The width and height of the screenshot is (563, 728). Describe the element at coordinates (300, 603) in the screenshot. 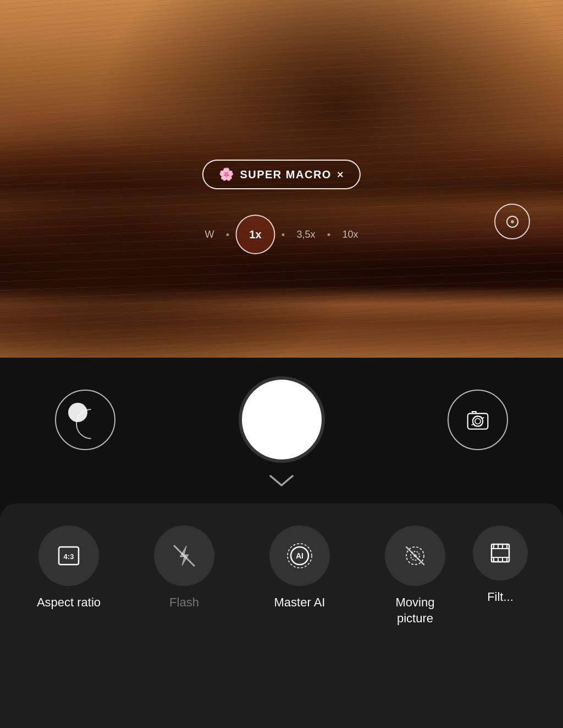

I see `master-ai-label: Master AI` at that location.